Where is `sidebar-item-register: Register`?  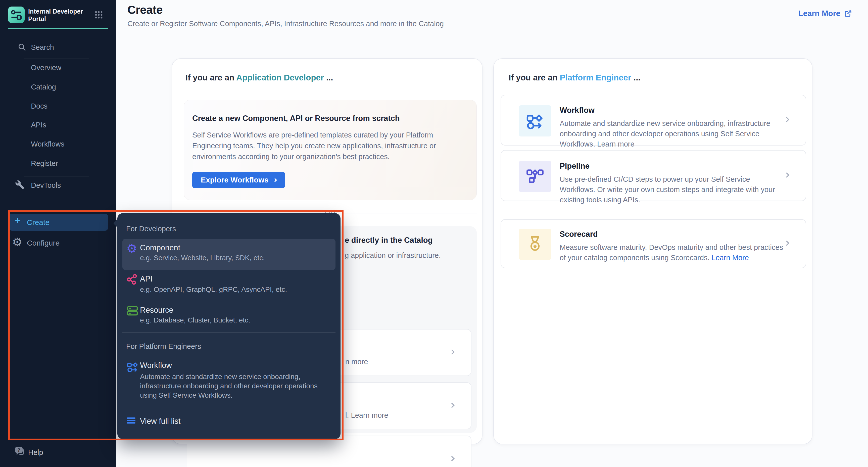 sidebar-item-register: Register is located at coordinates (44, 164).